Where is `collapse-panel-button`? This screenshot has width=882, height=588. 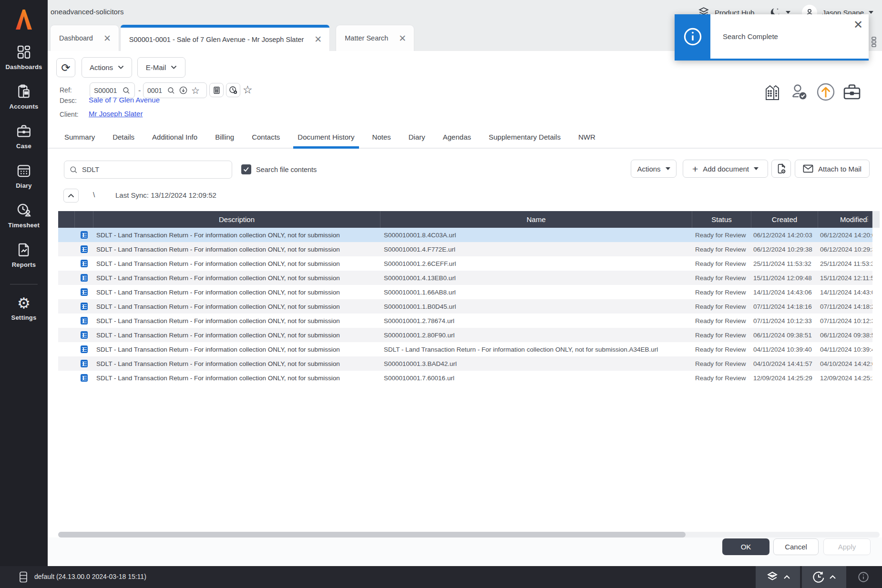 collapse-panel-button is located at coordinates (71, 195).